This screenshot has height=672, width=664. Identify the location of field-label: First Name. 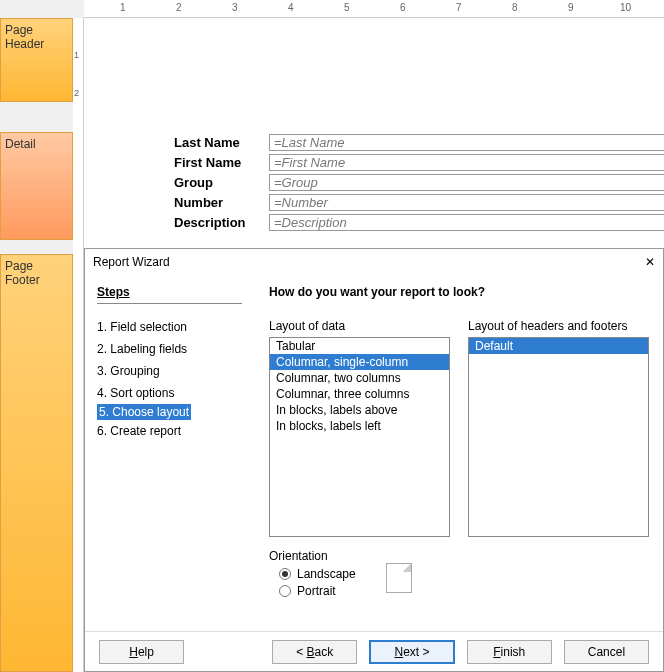
(222, 162).